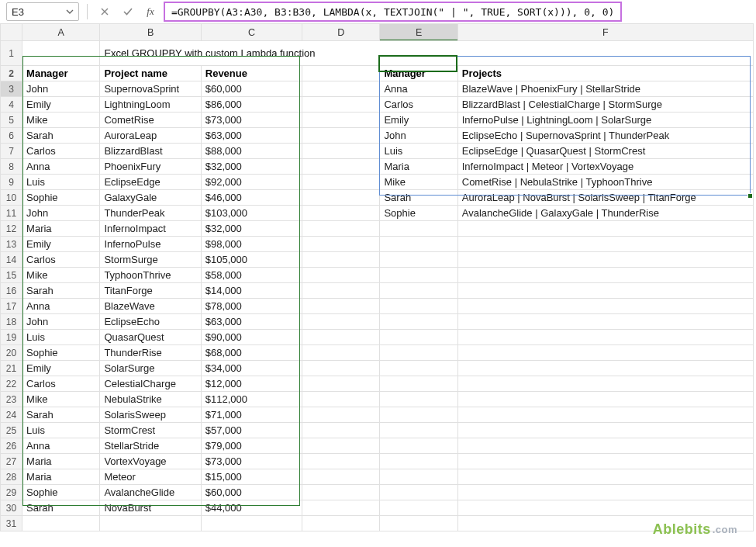 This screenshot has width=756, height=547. I want to click on row-header: 13, so click(12, 244).